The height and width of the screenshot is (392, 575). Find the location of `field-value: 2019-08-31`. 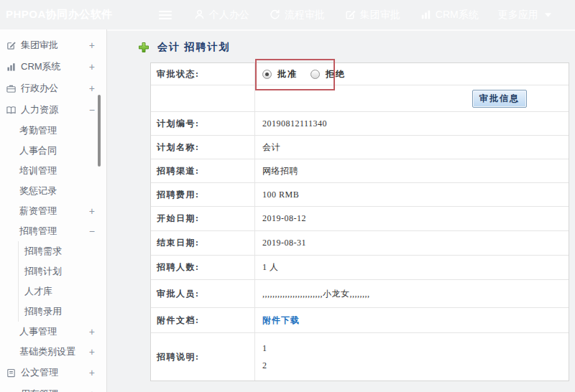

field-value: 2019-08-31 is located at coordinates (412, 243).